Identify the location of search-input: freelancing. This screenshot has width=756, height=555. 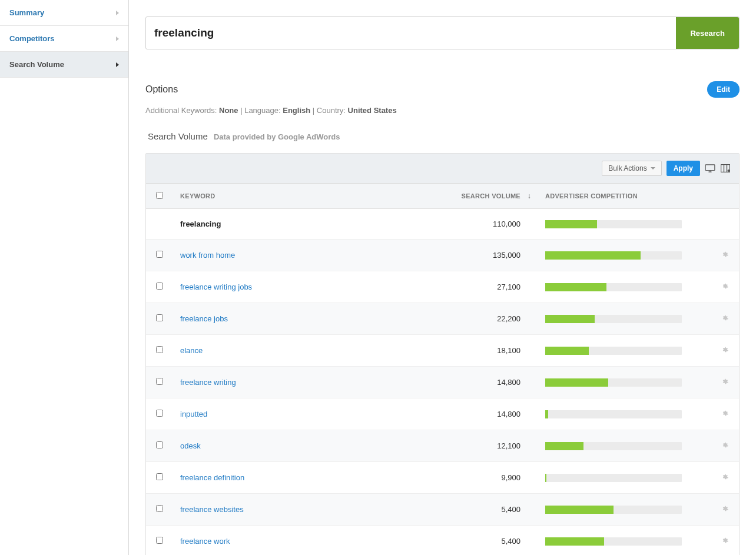
(411, 33).